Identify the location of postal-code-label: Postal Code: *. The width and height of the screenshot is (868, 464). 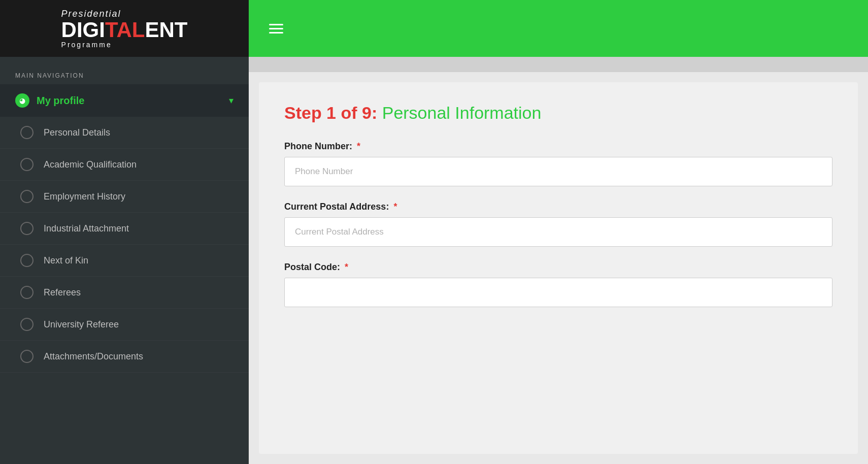
(558, 267).